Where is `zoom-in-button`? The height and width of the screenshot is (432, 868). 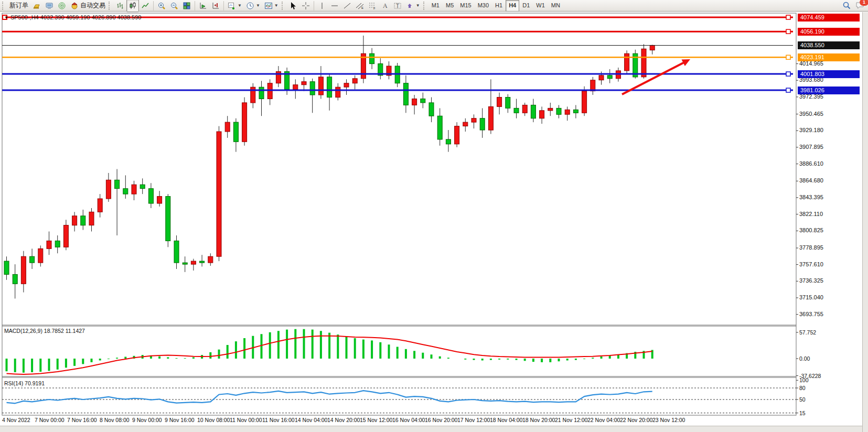 zoom-in-button is located at coordinates (162, 6).